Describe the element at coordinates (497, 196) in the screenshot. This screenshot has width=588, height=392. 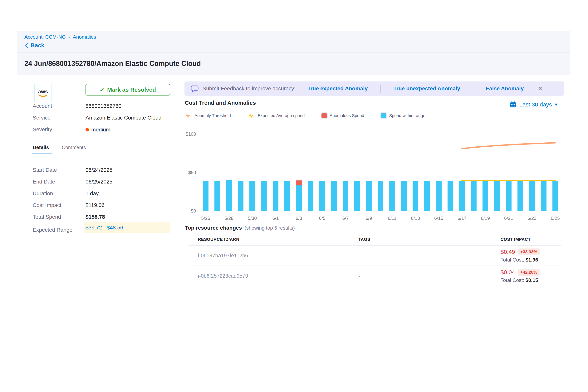
I see `bar-6/20` at that location.